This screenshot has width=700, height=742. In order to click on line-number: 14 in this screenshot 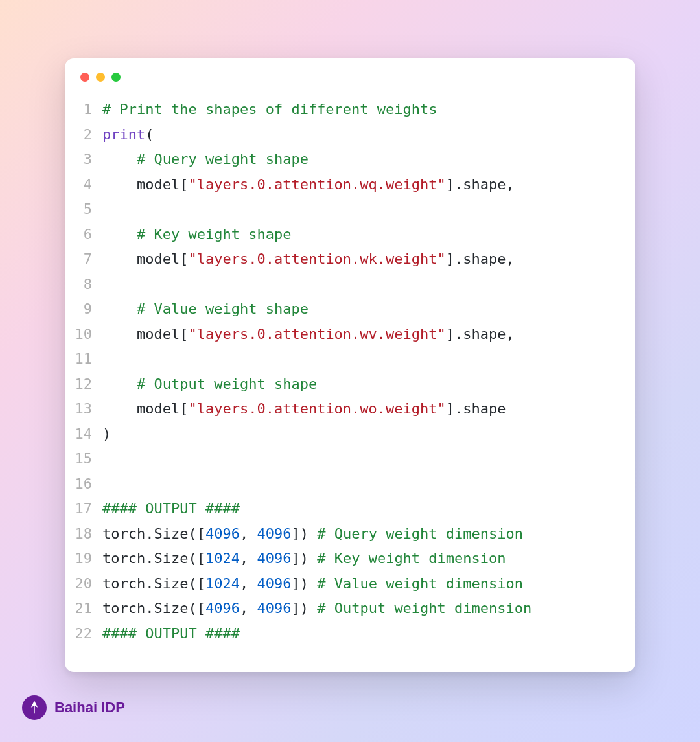, I will do `click(86, 434)`.